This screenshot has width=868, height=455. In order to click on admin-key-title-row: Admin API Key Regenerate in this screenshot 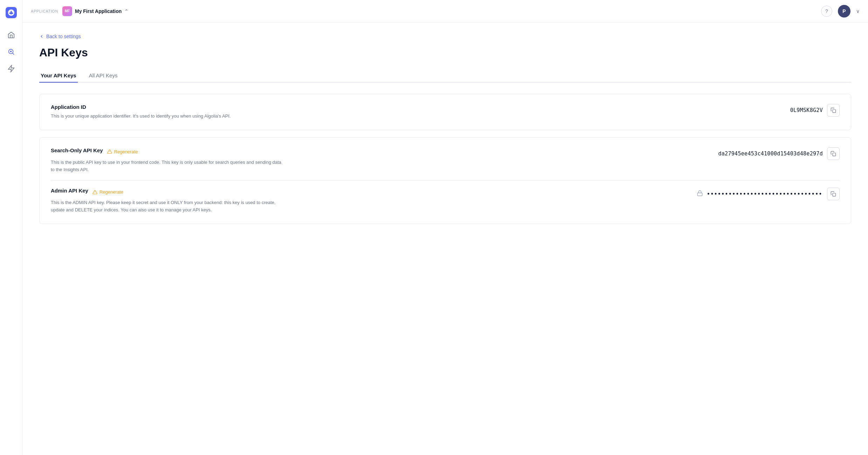, I will do `click(368, 192)`.